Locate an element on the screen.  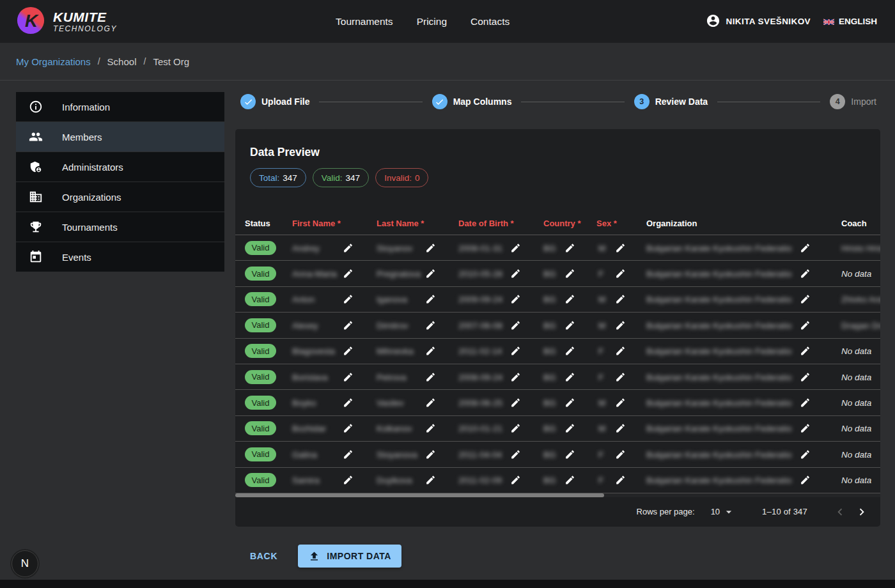
cell-last-name: Vasilev is located at coordinates (390, 403).